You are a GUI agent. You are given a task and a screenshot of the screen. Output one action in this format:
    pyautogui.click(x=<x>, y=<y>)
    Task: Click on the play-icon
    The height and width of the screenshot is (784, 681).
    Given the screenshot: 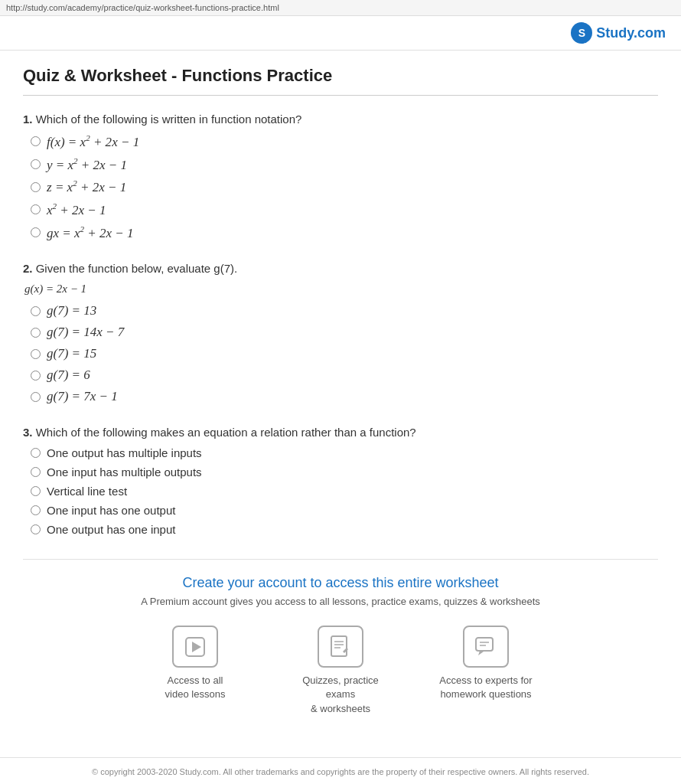 What is the action you would take?
    pyautogui.click(x=195, y=647)
    